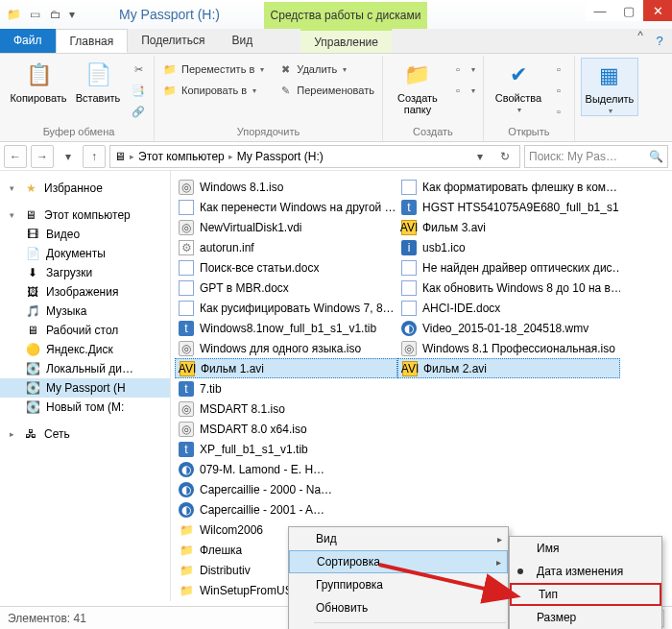  Describe the element at coordinates (286, 227) in the screenshot. I see `file-item: ◎NewVirtualDisk1.vdi` at that location.